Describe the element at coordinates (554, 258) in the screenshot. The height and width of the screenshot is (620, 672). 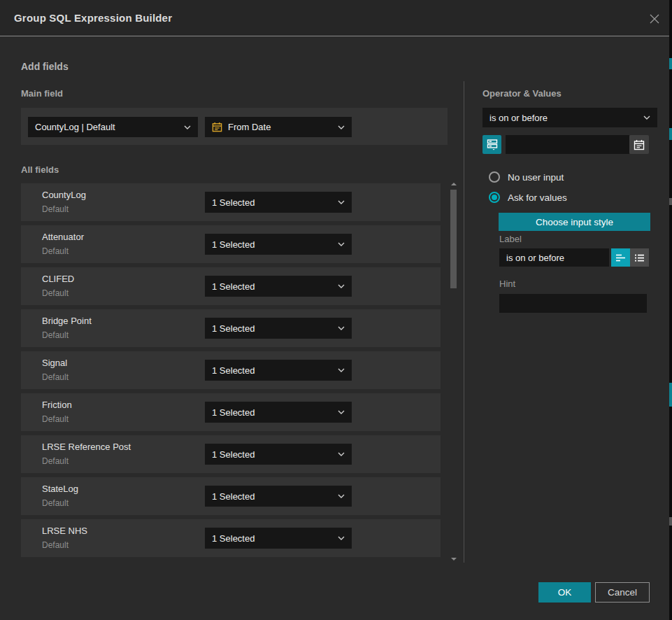
I see `label-input` at that location.